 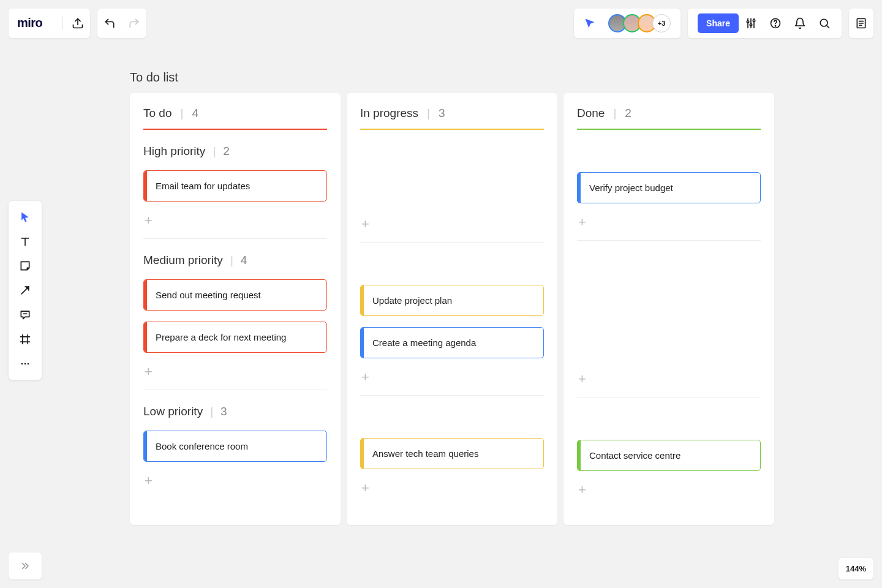 I want to click on miro-logo: miro, so click(x=34, y=23).